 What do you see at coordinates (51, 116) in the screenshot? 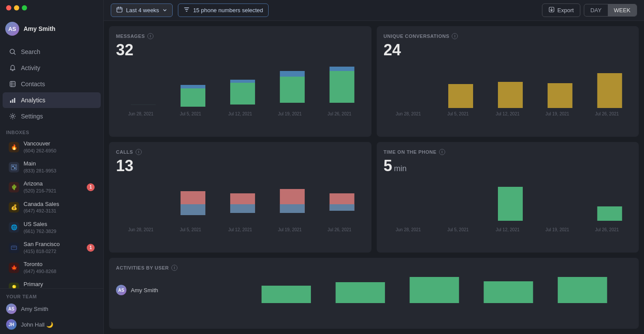
I see `sidebar-item-settings: Settings` at bounding box center [51, 116].